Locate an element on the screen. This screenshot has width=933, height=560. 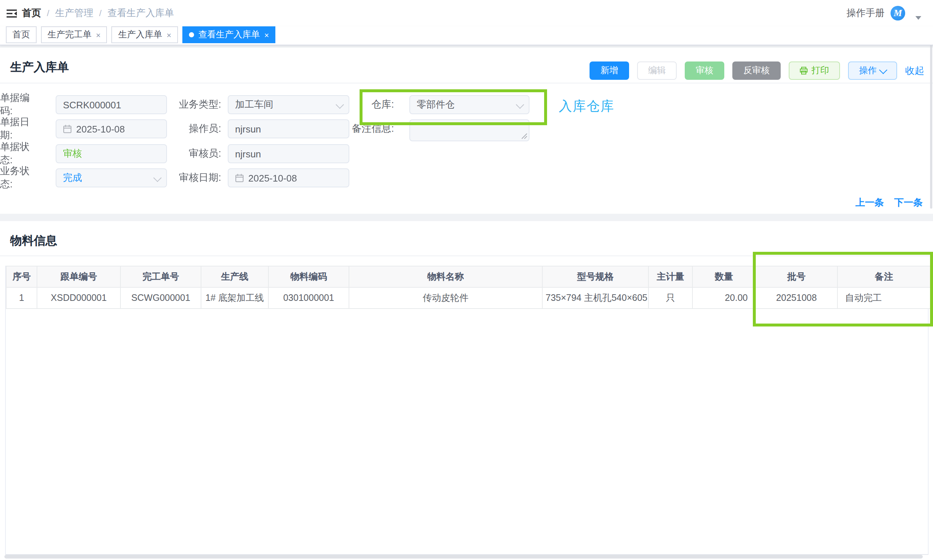
col-line: 生产线 is located at coordinates (235, 277).